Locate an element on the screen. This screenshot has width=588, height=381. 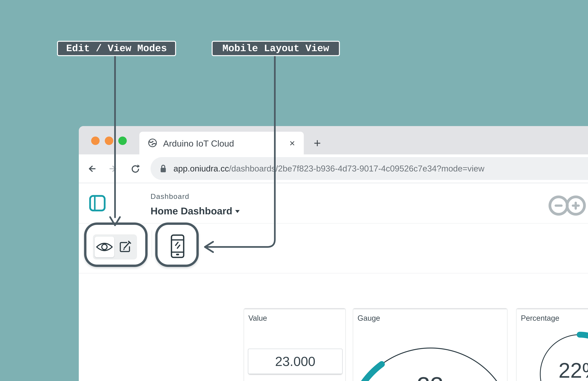
dashboard-kicker: Dashboard is located at coordinates (170, 196).